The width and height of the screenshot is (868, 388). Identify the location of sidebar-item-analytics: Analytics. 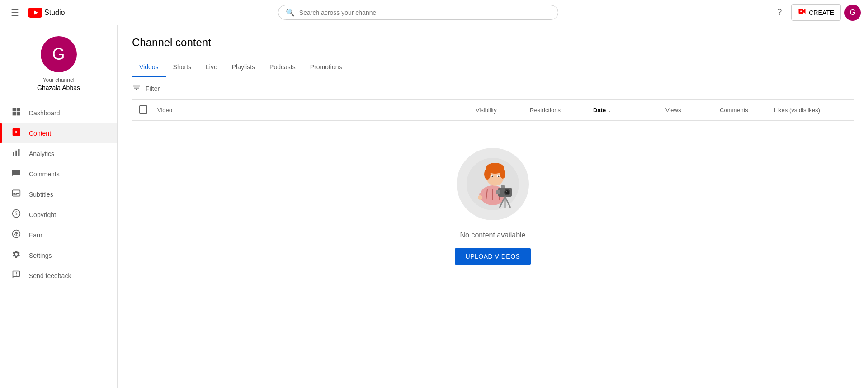
(59, 154).